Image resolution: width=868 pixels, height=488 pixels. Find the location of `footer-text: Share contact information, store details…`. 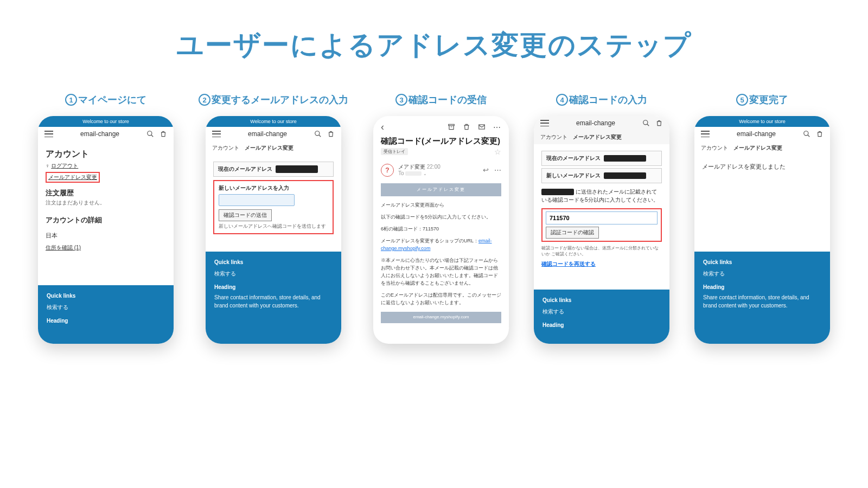

footer-text: Share contact information, store details… is located at coordinates (762, 301).